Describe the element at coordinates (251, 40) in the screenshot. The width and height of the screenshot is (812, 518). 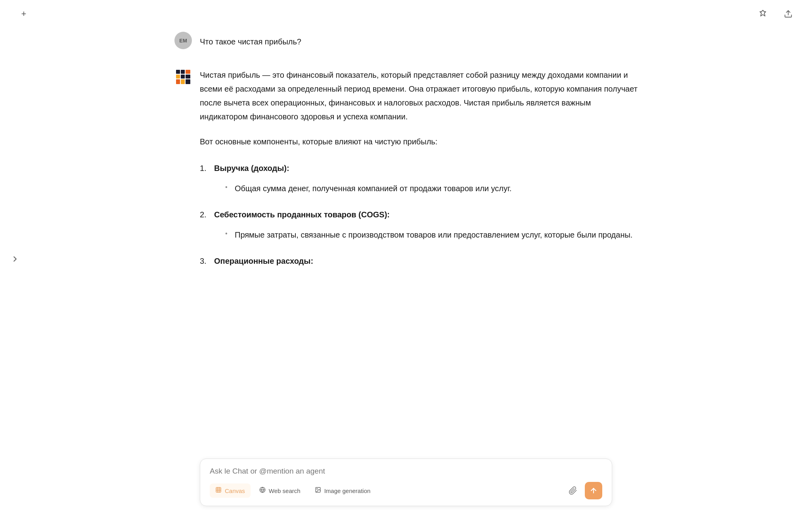
I see `user-message-text: Что такое чистая прибыль?` at that location.